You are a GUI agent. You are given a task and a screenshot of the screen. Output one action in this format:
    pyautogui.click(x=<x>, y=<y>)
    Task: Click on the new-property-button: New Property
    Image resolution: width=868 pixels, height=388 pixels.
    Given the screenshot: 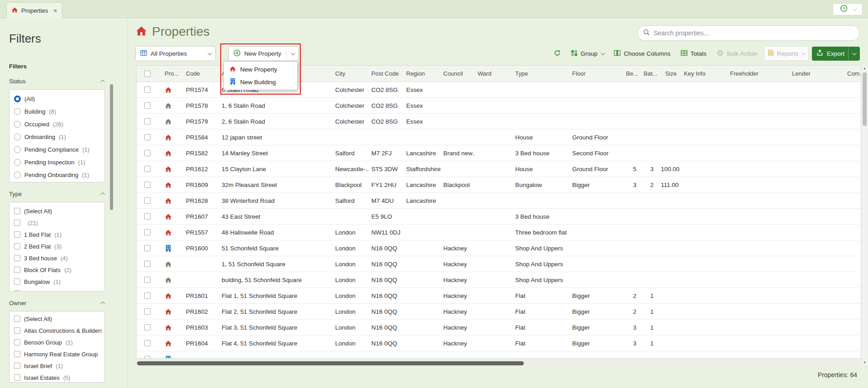 What is the action you would take?
    pyautogui.click(x=263, y=53)
    